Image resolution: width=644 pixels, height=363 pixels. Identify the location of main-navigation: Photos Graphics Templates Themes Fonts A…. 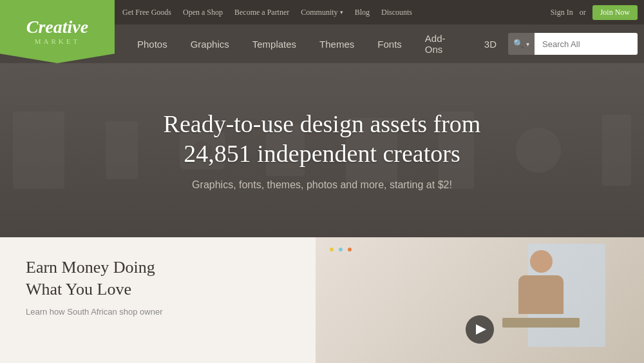
(317, 44).